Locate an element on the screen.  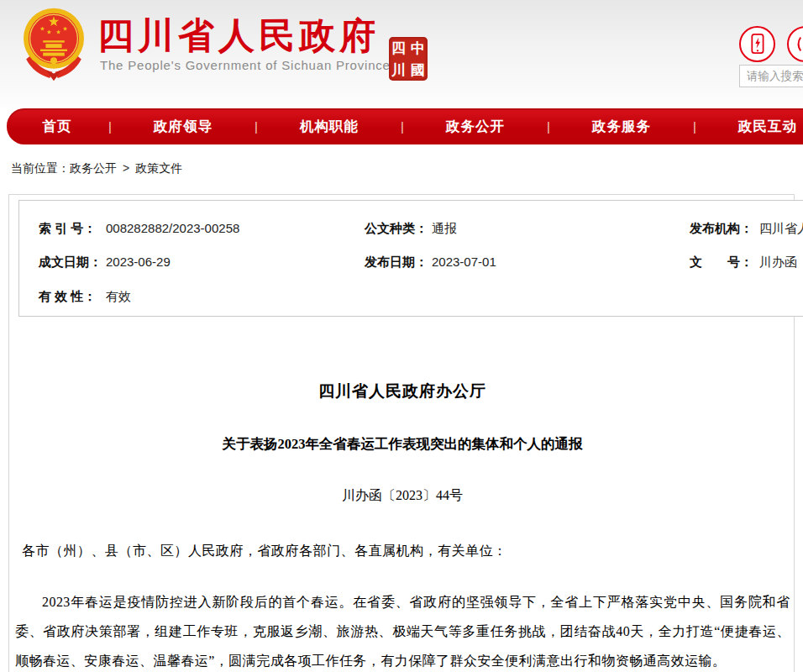
meta-written-date-label: 成文日期： is located at coordinates (71, 262).